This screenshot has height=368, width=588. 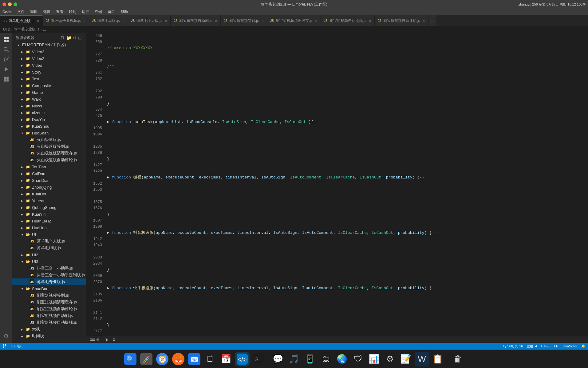 I want to click on sidebar-item-game: 📁Game, so click(x=49, y=92).